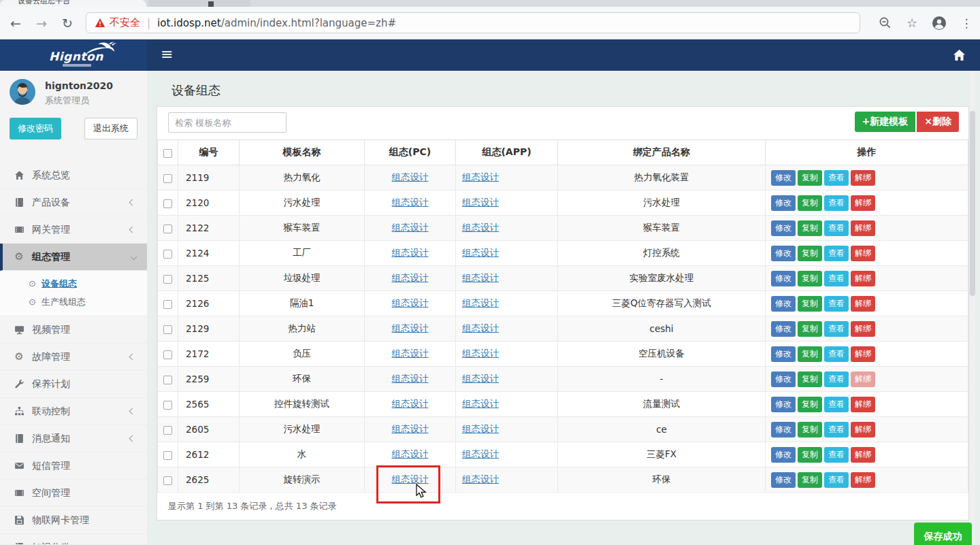  I want to click on search-input, so click(227, 122).